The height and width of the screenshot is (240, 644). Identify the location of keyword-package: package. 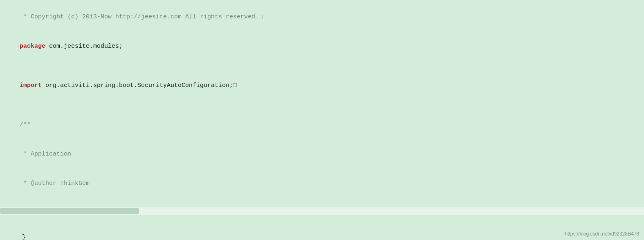
(33, 47).